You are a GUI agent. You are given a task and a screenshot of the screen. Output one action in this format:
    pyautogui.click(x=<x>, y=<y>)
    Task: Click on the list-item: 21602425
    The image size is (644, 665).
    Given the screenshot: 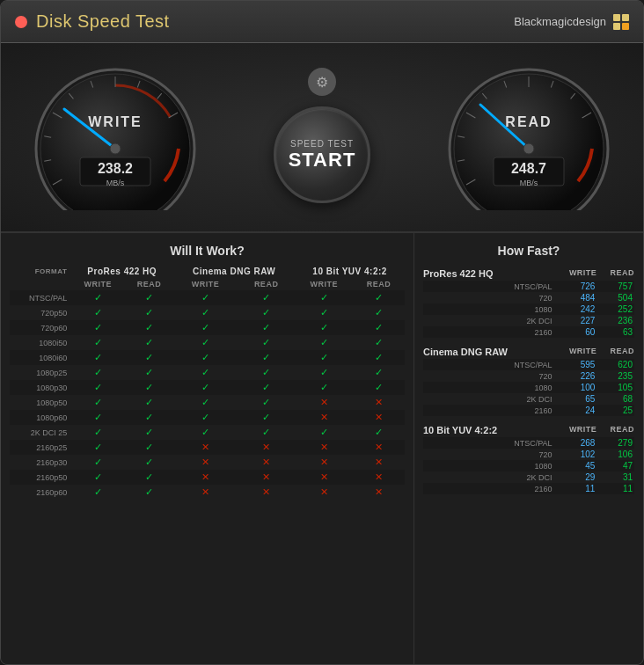 What is the action you would take?
    pyautogui.click(x=529, y=410)
    